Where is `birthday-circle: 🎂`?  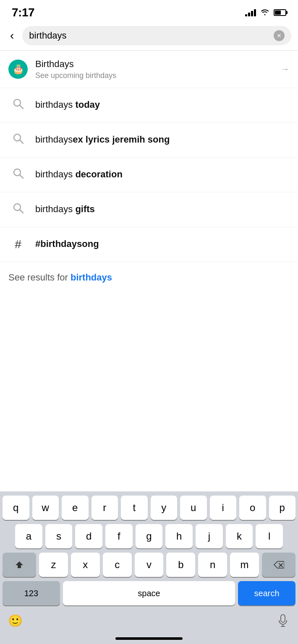
birthday-circle: 🎂 is located at coordinates (18, 69).